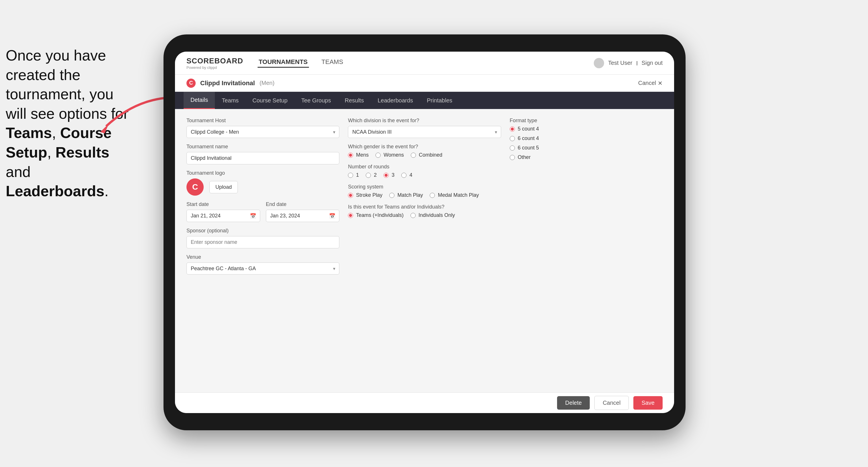  What do you see at coordinates (303, 205) in the screenshot?
I see `end-date-label: End date` at bounding box center [303, 205].